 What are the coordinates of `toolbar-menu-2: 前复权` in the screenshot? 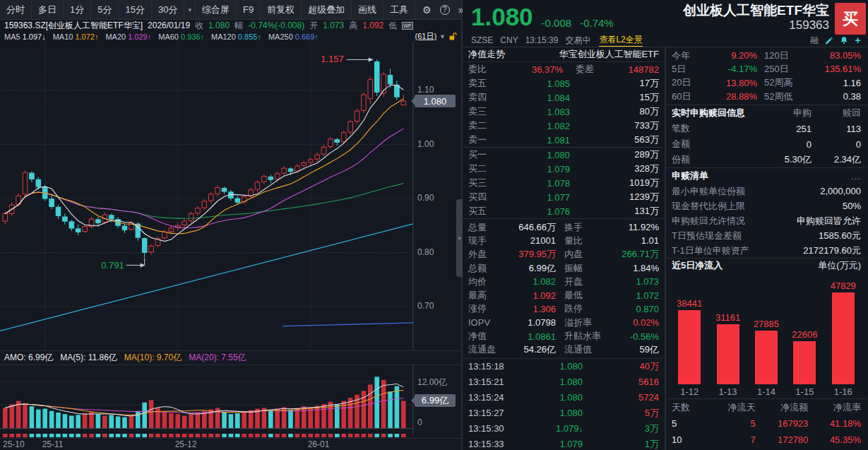 It's located at (281, 10).